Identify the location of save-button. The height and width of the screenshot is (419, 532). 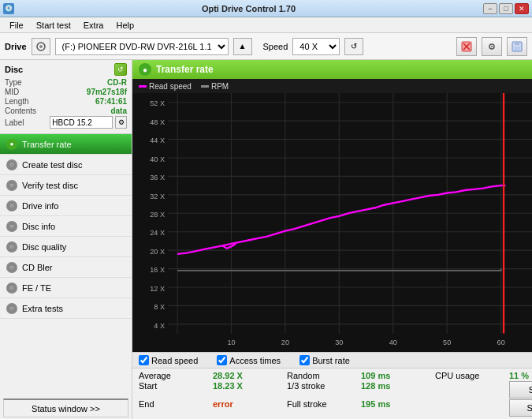
(517, 47).